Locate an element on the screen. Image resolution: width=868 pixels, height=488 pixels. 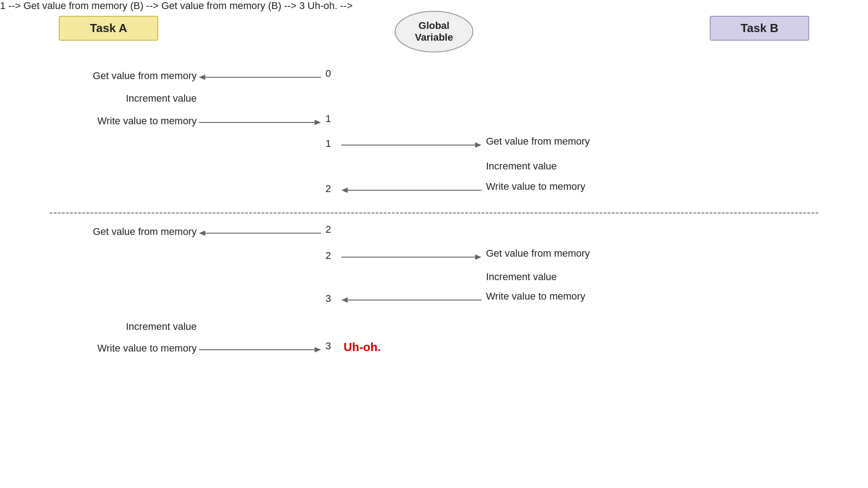
r12-left-label: Write value to memory is located at coordinates (120, 348).